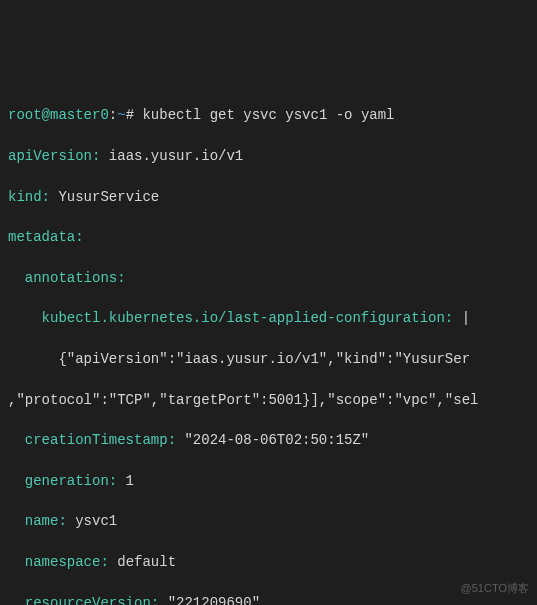  Describe the element at coordinates (80, 115) in the screenshot. I see `prompt-host: master0` at that location.